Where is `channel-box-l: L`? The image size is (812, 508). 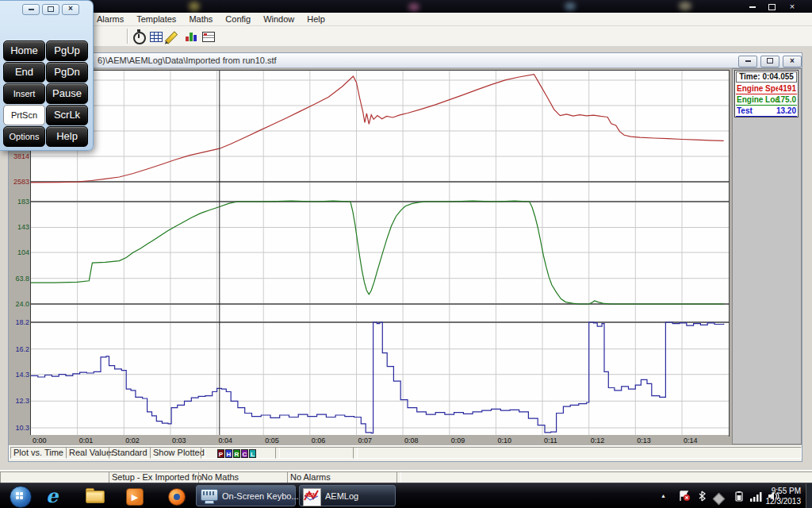
channel-box-l: L is located at coordinates (252, 454).